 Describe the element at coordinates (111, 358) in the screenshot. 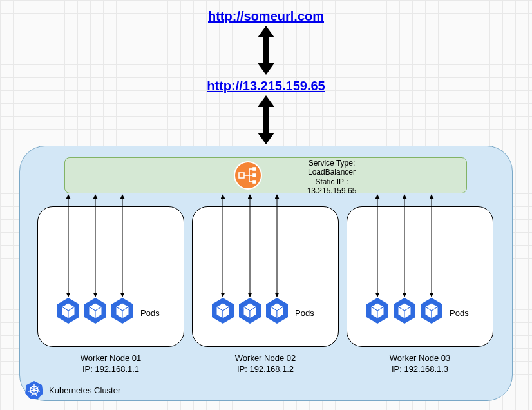

I see `node-name: Worker Node 01` at that location.